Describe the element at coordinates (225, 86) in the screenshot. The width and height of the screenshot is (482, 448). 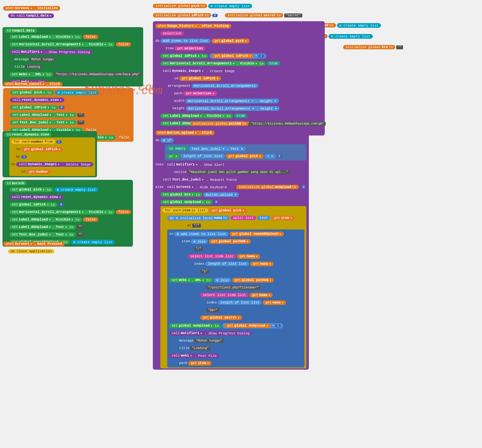
I see `horiz-arrangement-pill: Horizontal_Scroll_Arrangement1` at that location.